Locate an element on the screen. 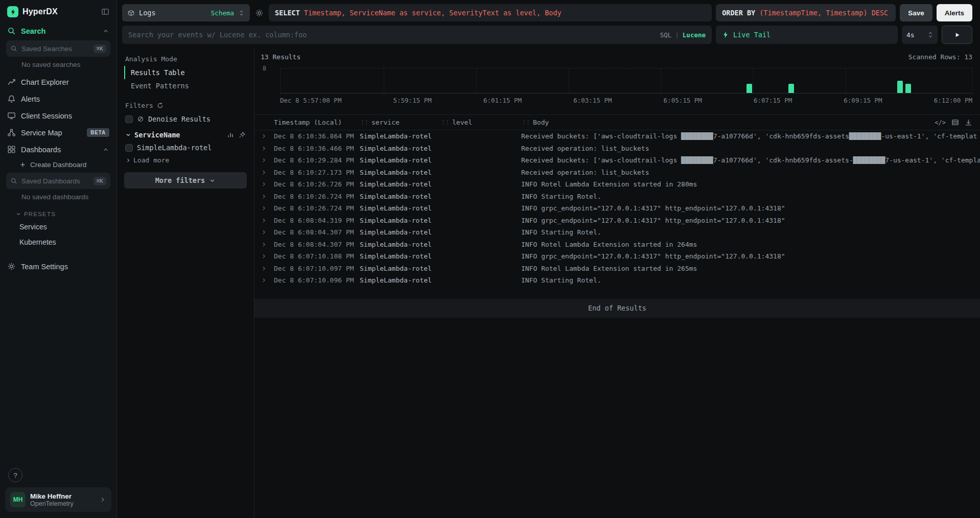 Image resolution: width=980 pixels, height=518 pixels. gridline is located at coordinates (476, 81).